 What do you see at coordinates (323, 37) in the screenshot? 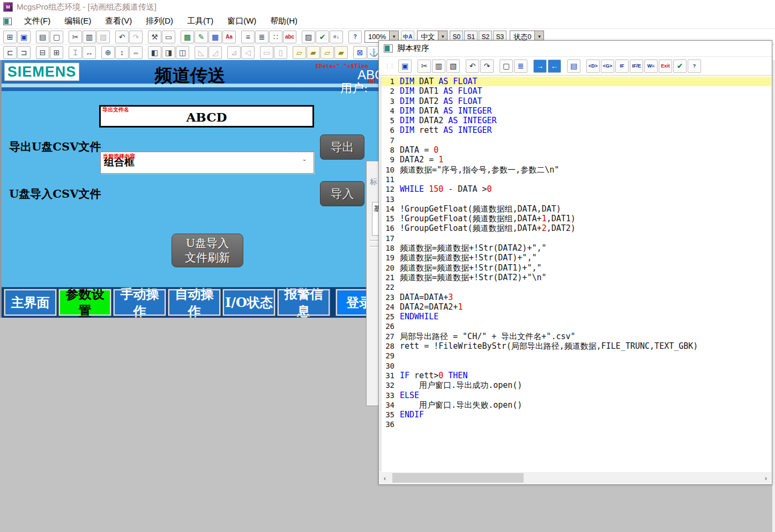
I see `confirm-icon: ✔` at bounding box center [323, 37].